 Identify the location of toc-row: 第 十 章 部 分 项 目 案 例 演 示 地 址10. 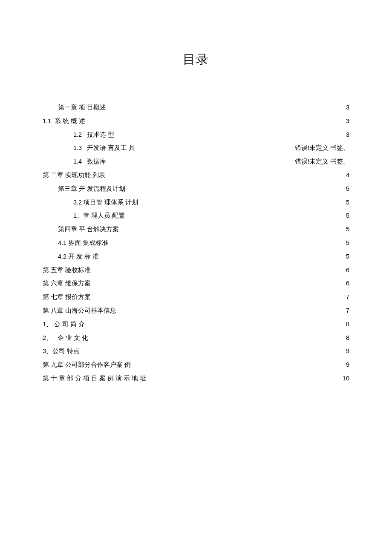
(196, 378).